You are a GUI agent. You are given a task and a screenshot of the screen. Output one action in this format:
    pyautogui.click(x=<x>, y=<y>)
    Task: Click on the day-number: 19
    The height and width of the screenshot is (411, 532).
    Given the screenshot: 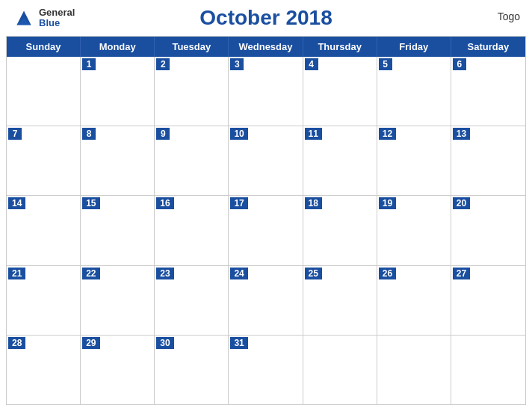 What is the action you would take?
    pyautogui.click(x=387, y=203)
    